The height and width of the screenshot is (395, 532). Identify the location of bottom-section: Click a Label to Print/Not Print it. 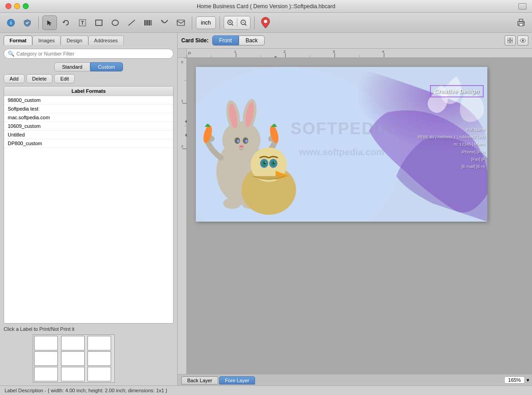
(88, 354).